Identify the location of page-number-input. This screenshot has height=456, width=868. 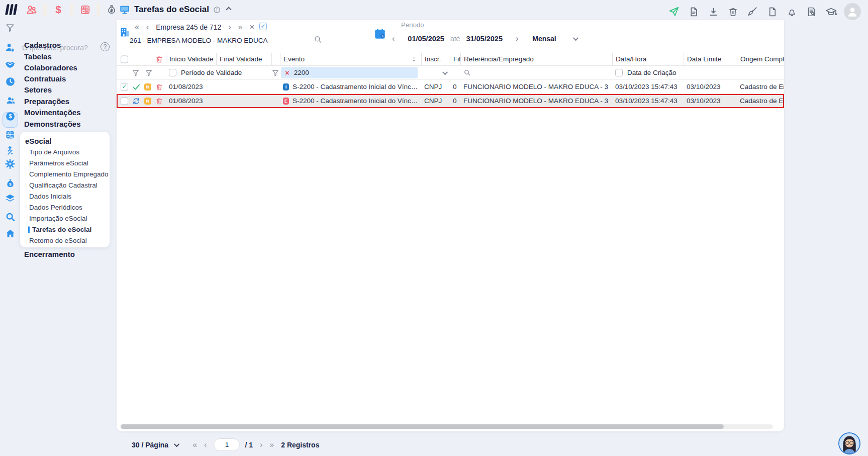
(227, 444).